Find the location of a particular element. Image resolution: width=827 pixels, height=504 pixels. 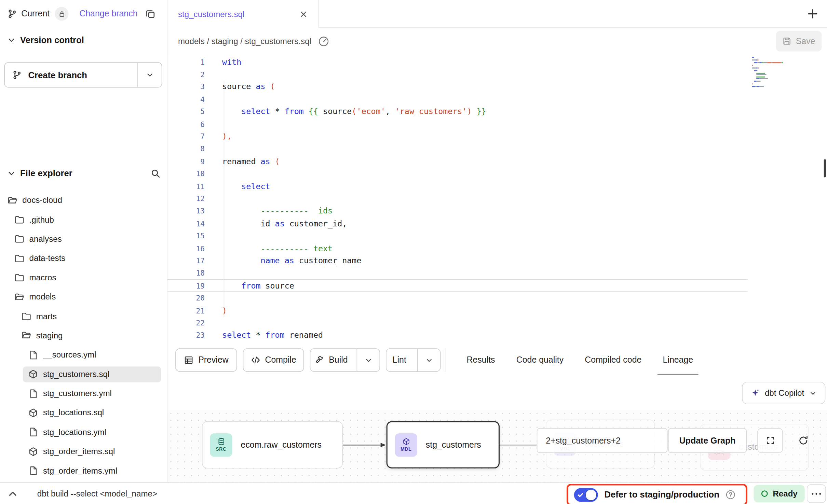

change-branch-link: Change branch is located at coordinates (108, 14).